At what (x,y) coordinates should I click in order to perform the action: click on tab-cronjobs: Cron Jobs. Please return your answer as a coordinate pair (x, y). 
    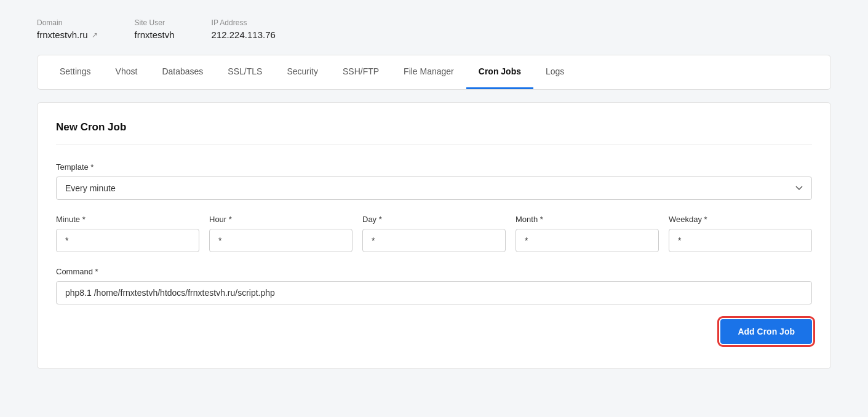
    Looking at the image, I should click on (500, 73).